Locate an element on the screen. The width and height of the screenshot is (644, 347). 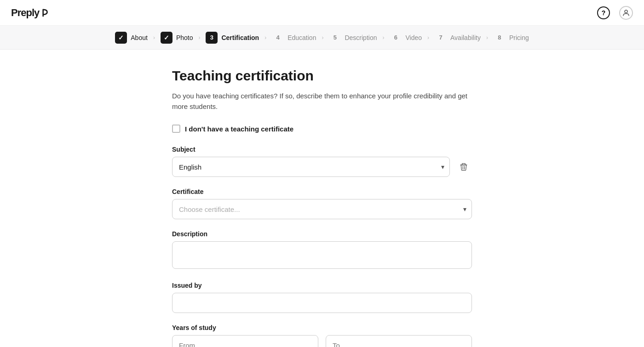
chevron-icon-3: › is located at coordinates (265, 38).